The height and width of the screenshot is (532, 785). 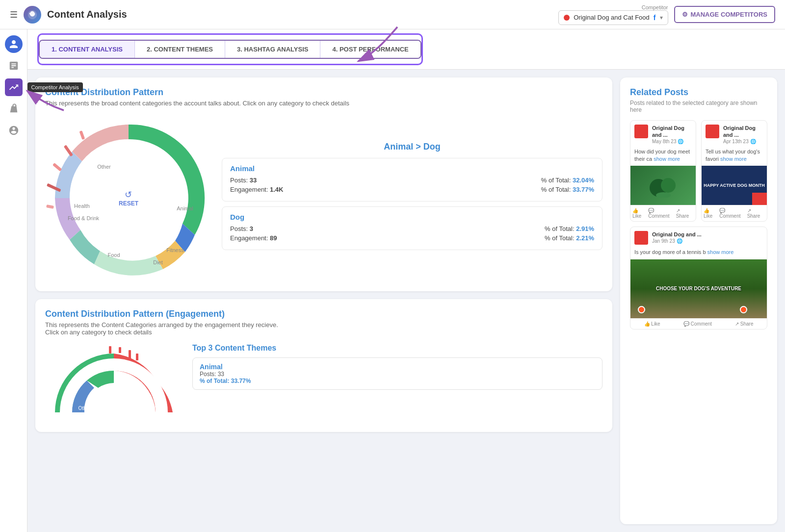 What do you see at coordinates (14, 87) in the screenshot?
I see `sidebar-item-competitor: Competitor Analysis` at bounding box center [14, 87].